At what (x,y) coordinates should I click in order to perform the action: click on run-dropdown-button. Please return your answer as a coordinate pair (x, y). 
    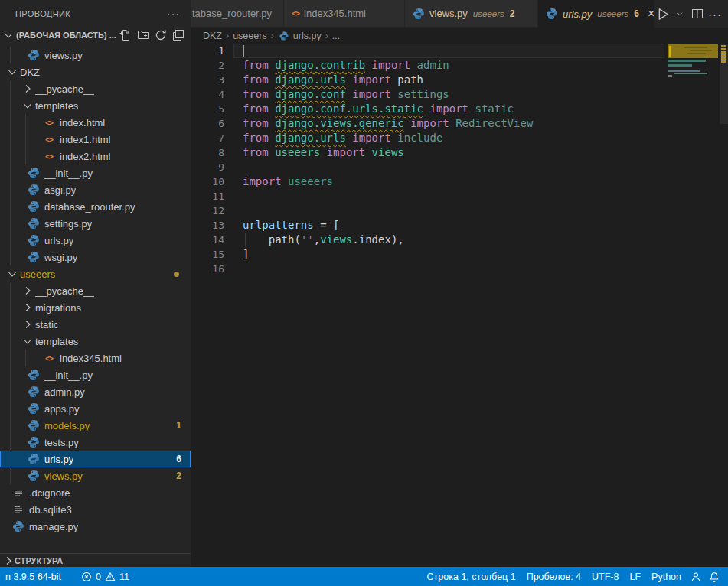
    Looking at the image, I should click on (680, 14).